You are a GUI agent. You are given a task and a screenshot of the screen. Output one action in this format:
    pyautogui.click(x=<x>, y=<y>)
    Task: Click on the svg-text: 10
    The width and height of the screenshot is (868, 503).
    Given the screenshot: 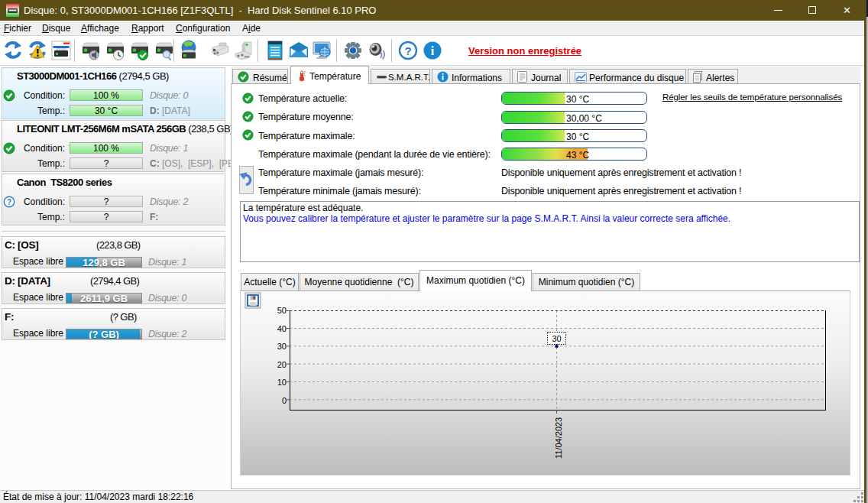 What is the action you would take?
    pyautogui.click(x=282, y=382)
    